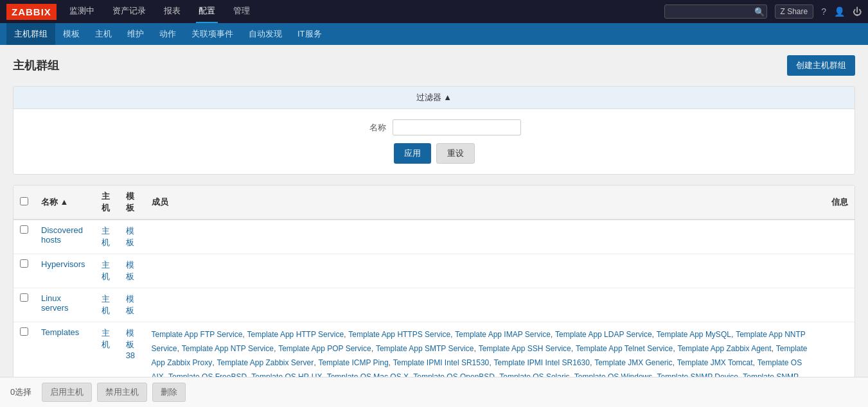  I want to click on header-hosts: 主机, so click(107, 203).